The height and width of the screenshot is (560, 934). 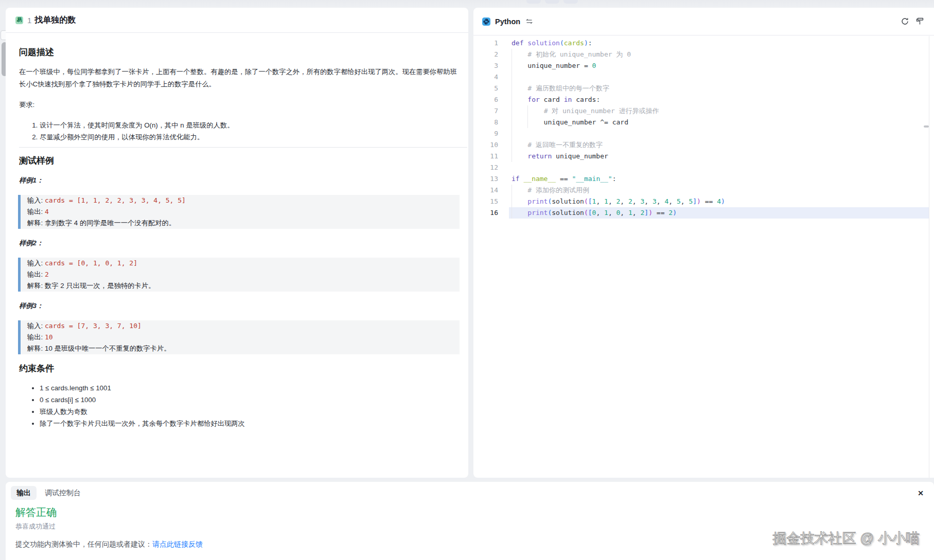 I want to click on console-tab-debug: 调试控制台, so click(x=63, y=493).